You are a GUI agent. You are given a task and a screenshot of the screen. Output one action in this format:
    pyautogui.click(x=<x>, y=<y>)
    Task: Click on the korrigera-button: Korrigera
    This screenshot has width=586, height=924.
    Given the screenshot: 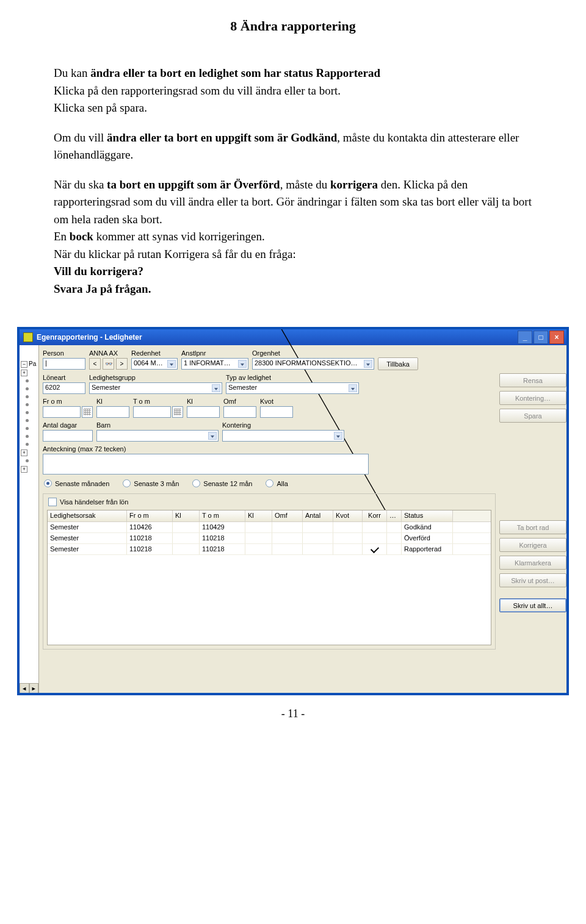 What is the action you would take?
    pyautogui.click(x=533, y=545)
    